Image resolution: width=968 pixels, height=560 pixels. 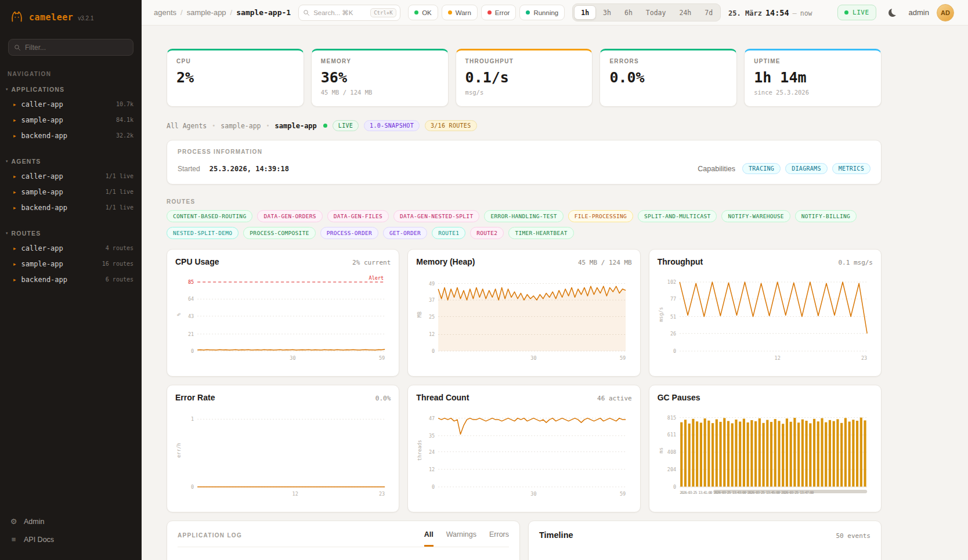 I want to click on log-tab-all: All, so click(x=429, y=539).